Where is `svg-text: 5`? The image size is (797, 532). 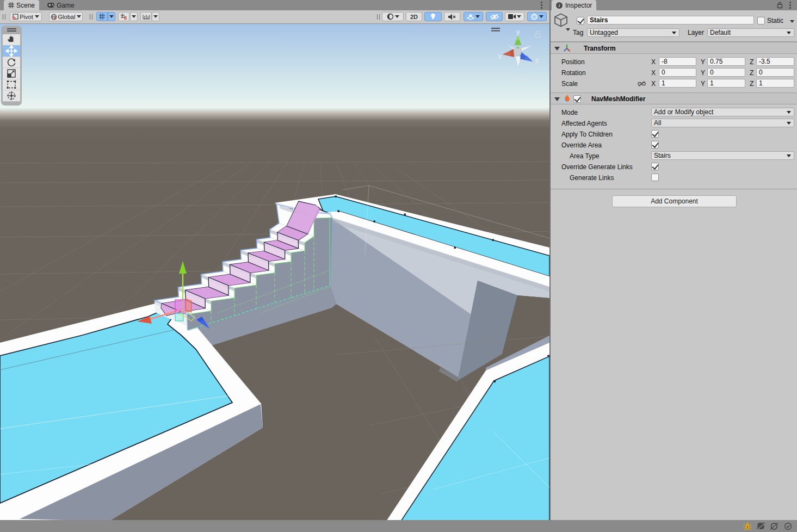
svg-text: 5 is located at coordinates (125, 17).